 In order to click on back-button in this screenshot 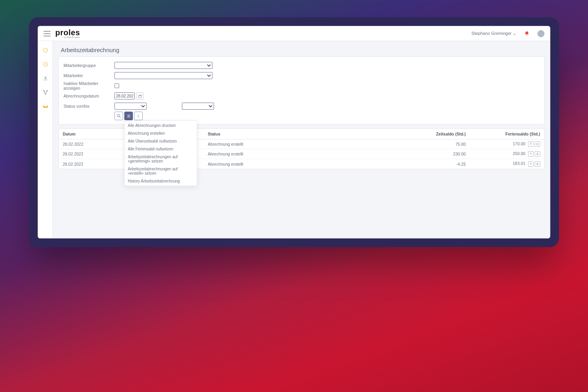, I will do `click(138, 116)`.